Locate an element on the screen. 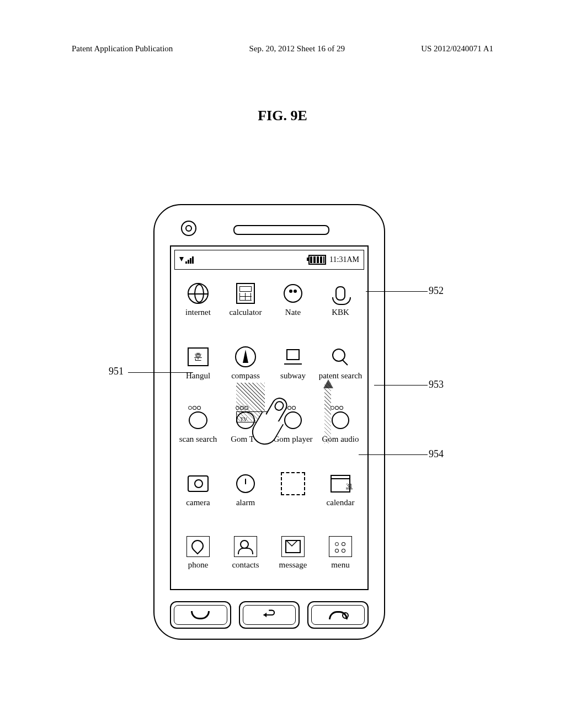 The height and width of the screenshot is (728, 565). back-button is located at coordinates (269, 615).